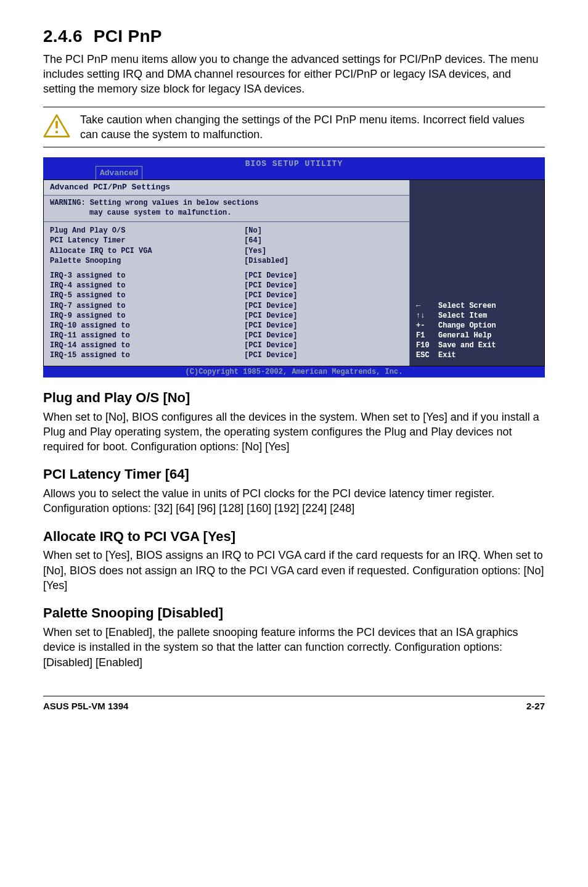  I want to click on bios-setting-value: [Yes], so click(324, 251).